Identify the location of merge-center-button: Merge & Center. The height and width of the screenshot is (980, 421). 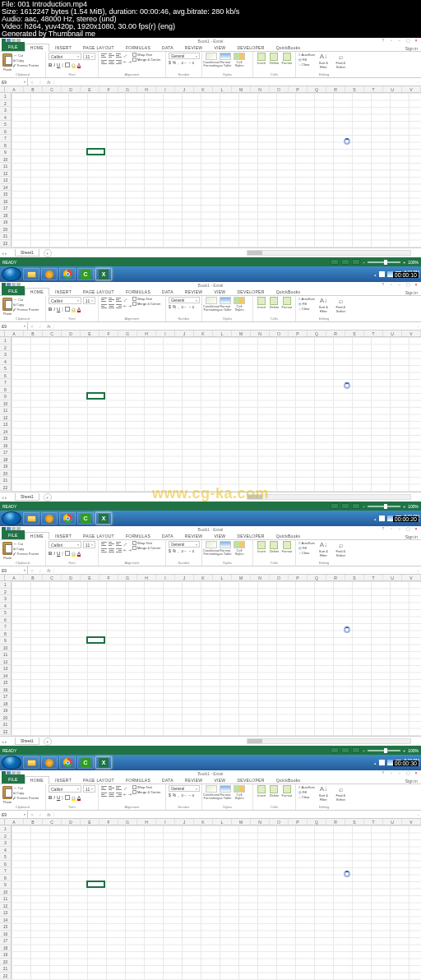
(146, 793).